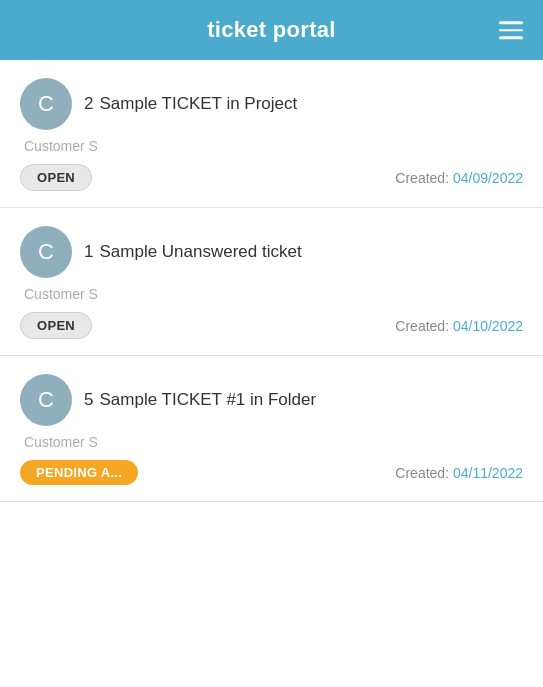 The width and height of the screenshot is (543, 687). What do you see at coordinates (304, 400) in the screenshot?
I see `ticket-title-row: 5 Sample TICKET #1 in Folder` at bounding box center [304, 400].